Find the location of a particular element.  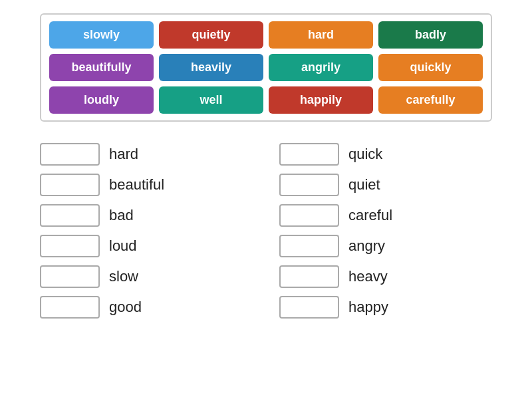

match-label-left-0: hard is located at coordinates (124, 154).